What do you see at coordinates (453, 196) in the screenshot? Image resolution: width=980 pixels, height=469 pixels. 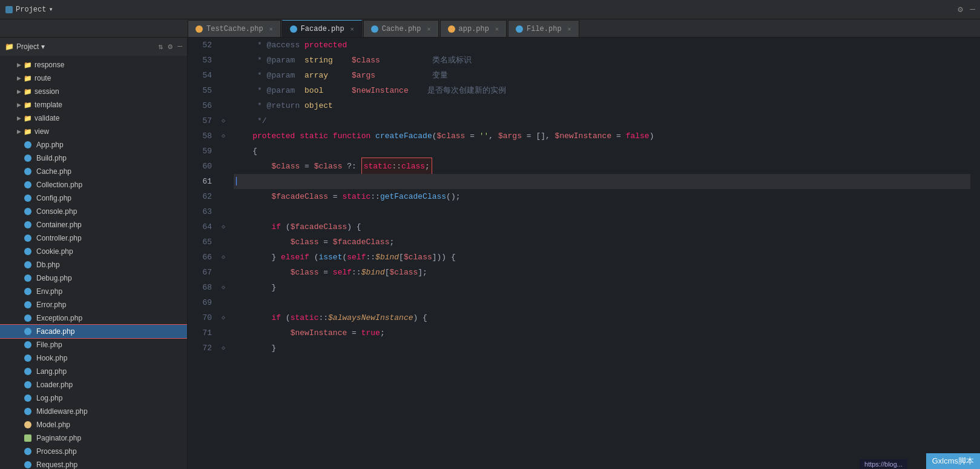 I see `code-token: ();` at bounding box center [453, 196].